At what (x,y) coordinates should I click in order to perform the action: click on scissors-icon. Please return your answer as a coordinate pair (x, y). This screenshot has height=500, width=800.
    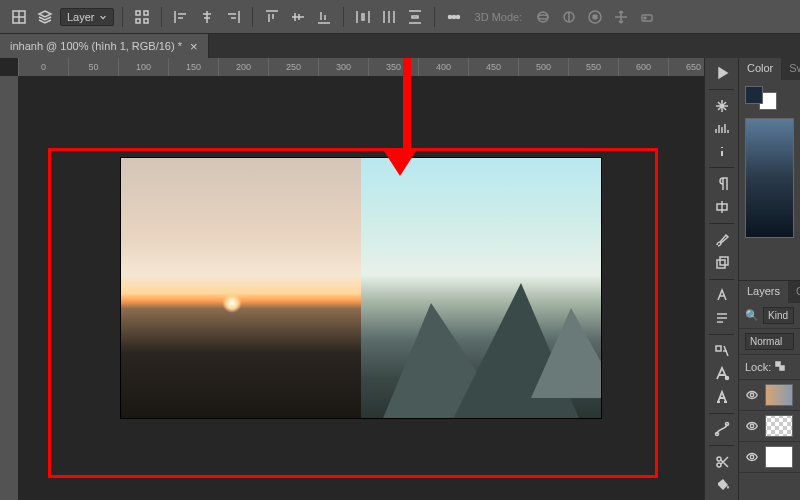
    Looking at the image, I should click on (722, 462).